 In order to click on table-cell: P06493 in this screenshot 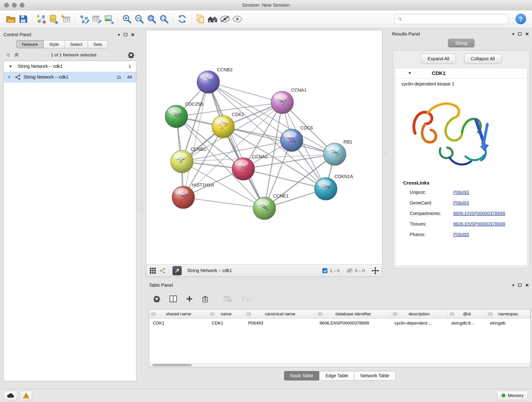, I will do `click(280, 323)`.